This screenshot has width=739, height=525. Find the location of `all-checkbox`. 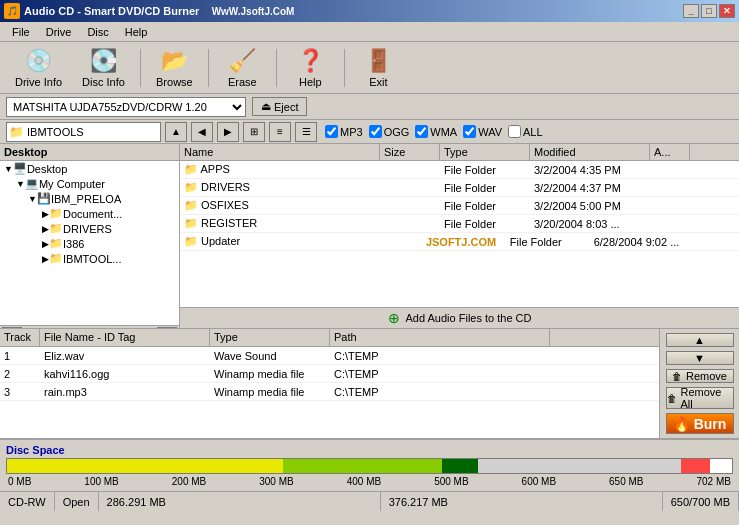

all-checkbox is located at coordinates (514, 132).